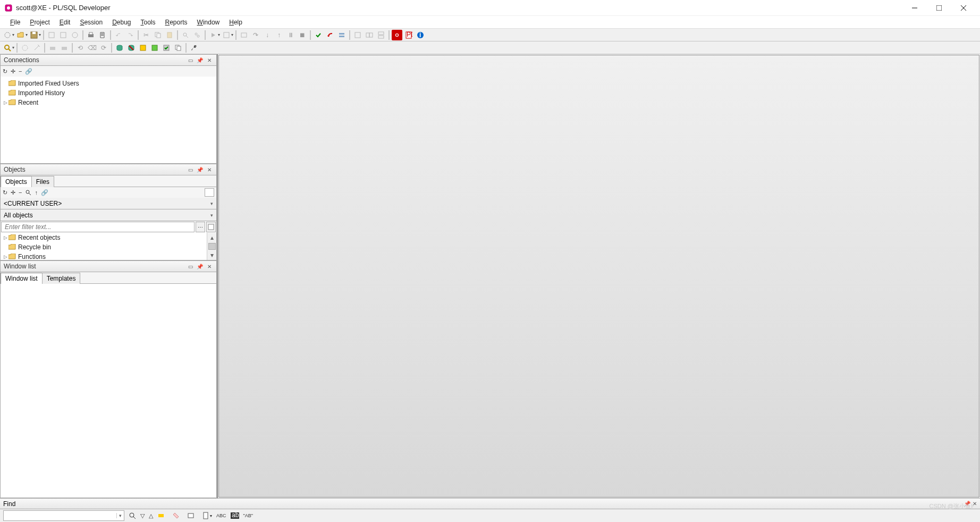  I want to click on menu-help: Help, so click(236, 22).